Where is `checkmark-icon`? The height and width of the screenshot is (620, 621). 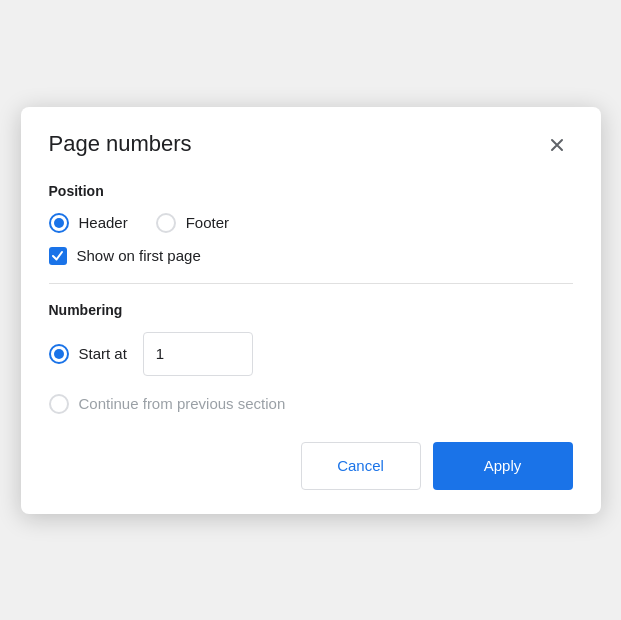 checkmark-icon is located at coordinates (58, 256).